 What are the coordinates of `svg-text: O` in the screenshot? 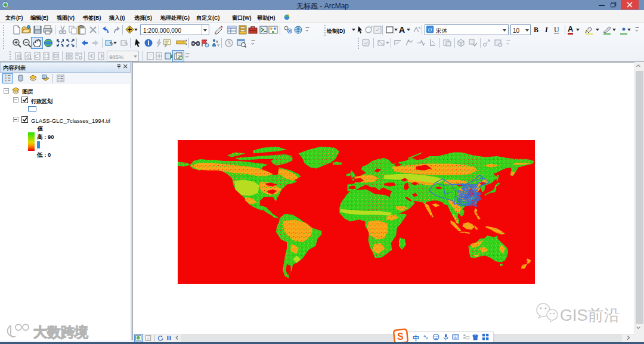 It's located at (431, 30).